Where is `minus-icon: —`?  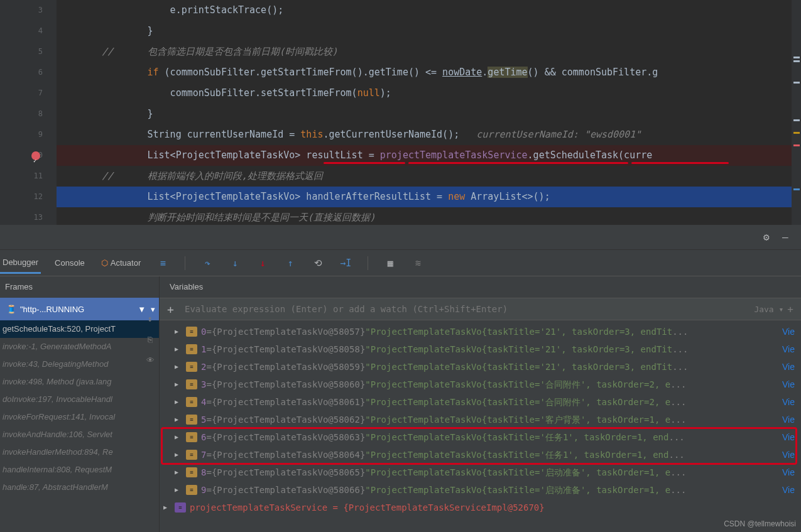
minus-icon: — is located at coordinates (788, 237).